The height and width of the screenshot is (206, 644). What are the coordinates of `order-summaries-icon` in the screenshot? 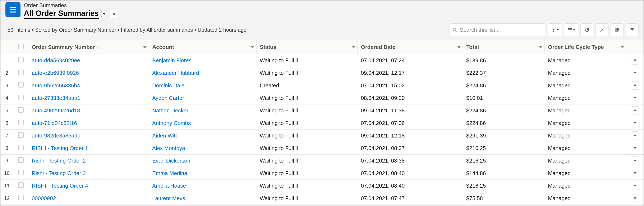 It's located at (13, 9).